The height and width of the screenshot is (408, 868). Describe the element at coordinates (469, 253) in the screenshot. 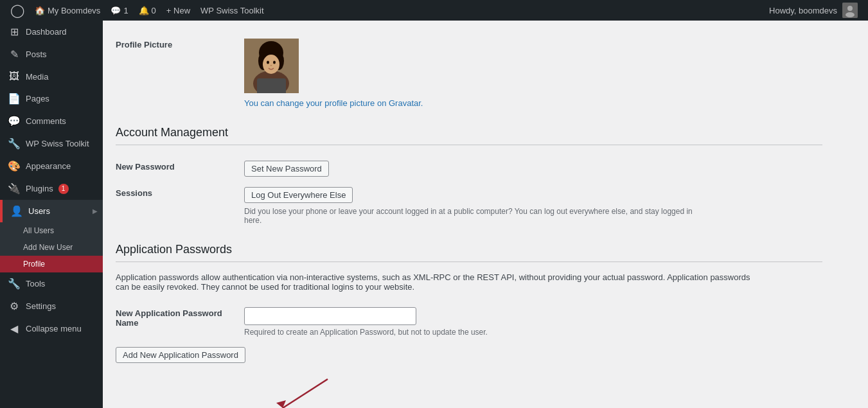

I see `application-passwords-title: Application Passwords` at that location.